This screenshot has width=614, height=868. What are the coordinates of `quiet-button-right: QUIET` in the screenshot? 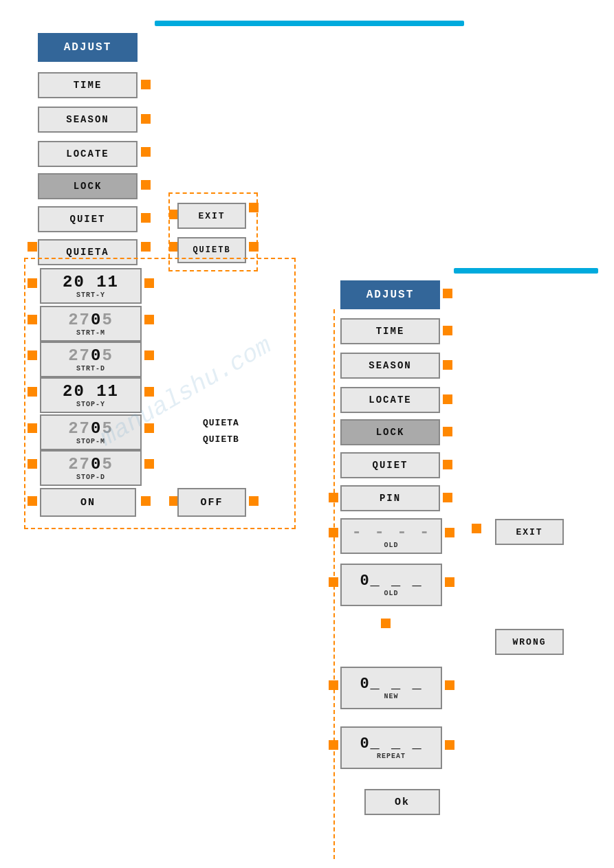 It's located at (391, 465).